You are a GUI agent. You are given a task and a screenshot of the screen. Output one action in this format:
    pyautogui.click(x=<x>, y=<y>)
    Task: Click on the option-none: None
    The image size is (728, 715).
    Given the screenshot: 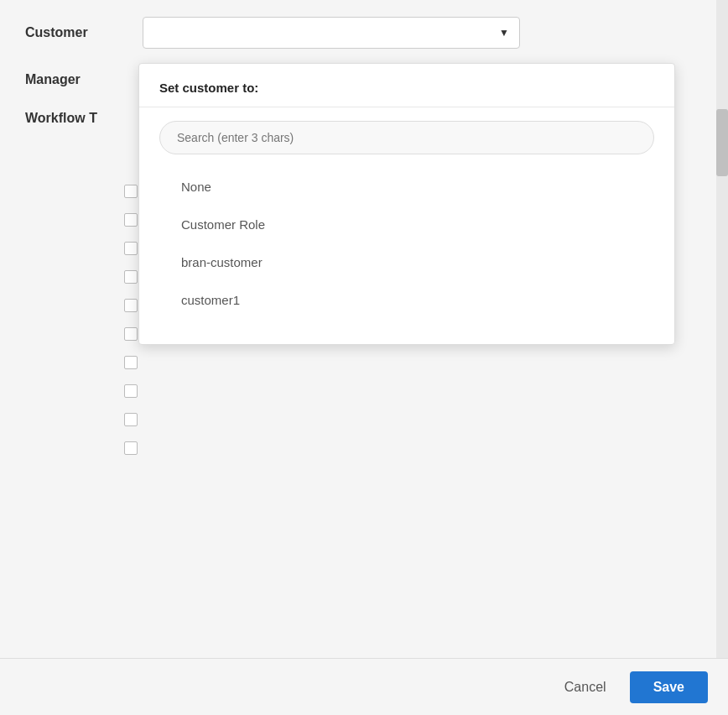 What is the action you would take?
    pyautogui.click(x=407, y=186)
    